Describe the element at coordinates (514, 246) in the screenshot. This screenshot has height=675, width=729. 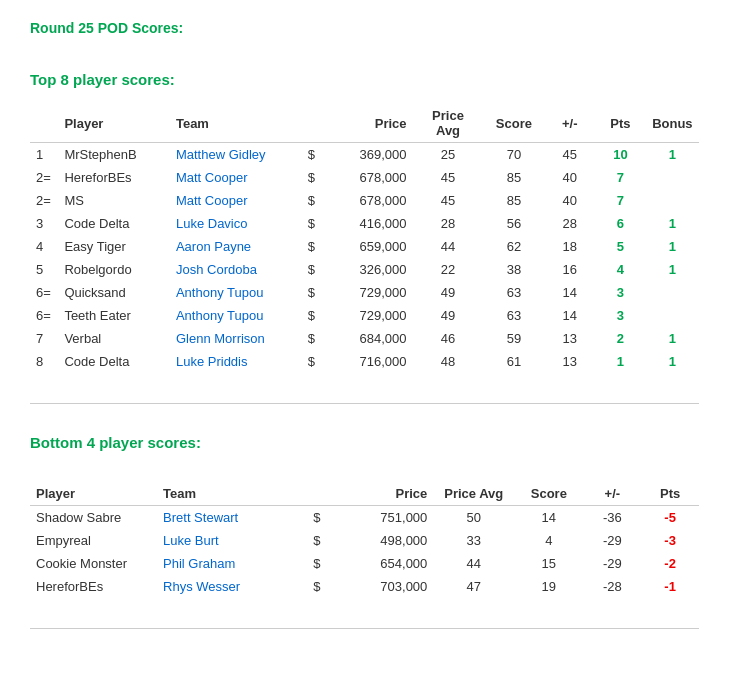
I see `cell-score: 62` at that location.